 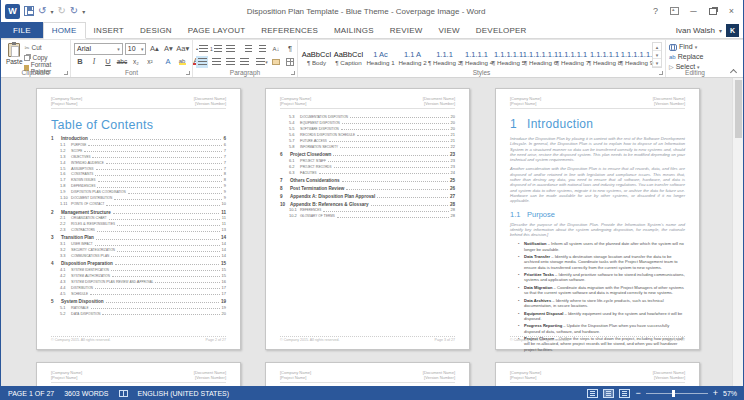 What do you see at coordinates (83, 230) in the screenshot?
I see `toc-label: Contractors` at bounding box center [83, 230].